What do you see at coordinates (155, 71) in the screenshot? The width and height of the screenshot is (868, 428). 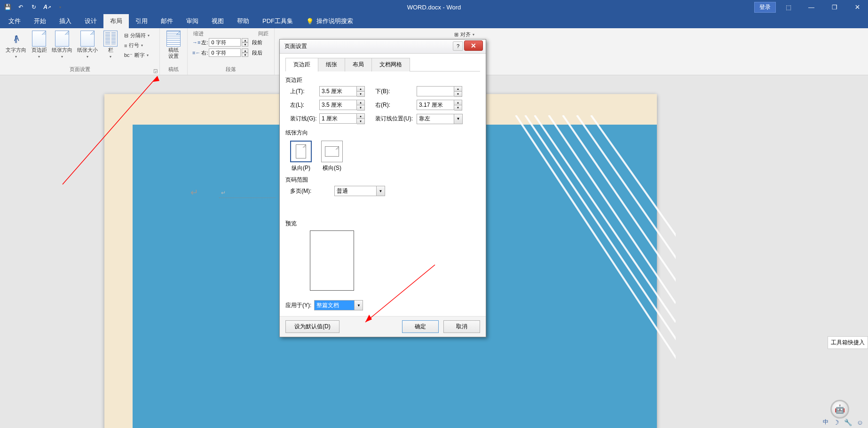 I see `page-setup-launcher-icon: ◲` at bounding box center [155, 71].